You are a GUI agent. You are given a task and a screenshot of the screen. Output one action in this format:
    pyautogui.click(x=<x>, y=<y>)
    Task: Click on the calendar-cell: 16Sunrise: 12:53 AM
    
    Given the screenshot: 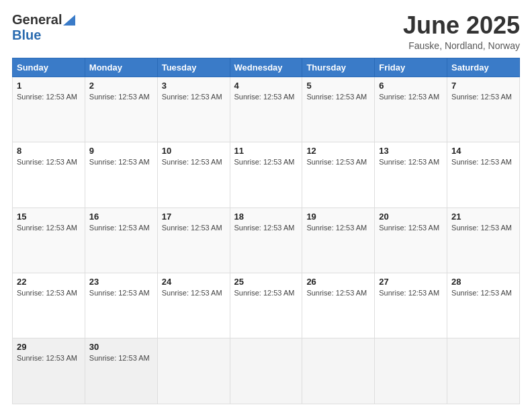 What is the action you would take?
    pyautogui.click(x=121, y=240)
    